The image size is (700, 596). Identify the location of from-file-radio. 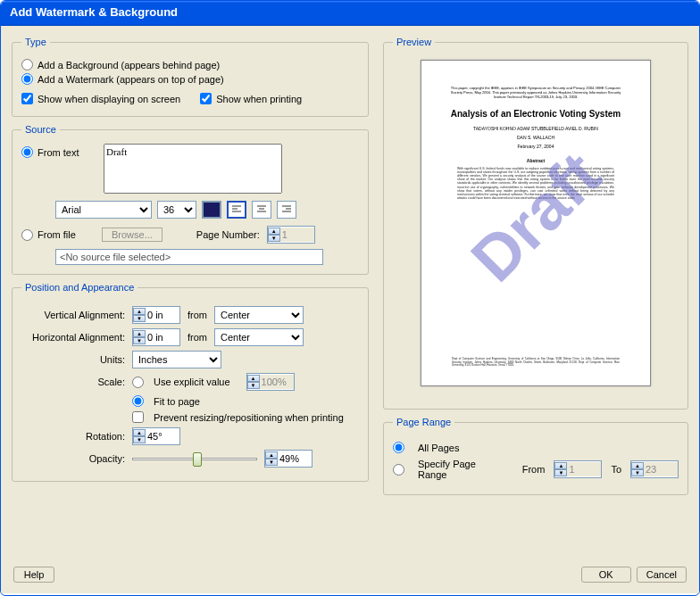
(27, 236).